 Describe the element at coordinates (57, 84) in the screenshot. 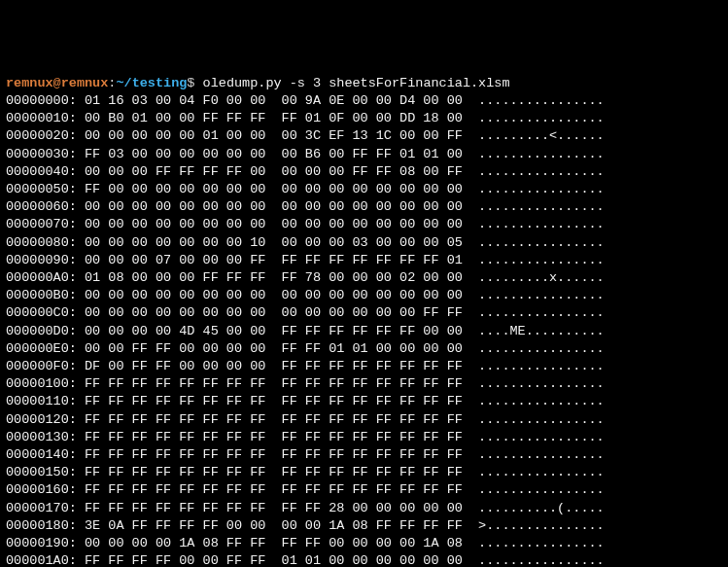

I see `prompt-at: @` at that location.